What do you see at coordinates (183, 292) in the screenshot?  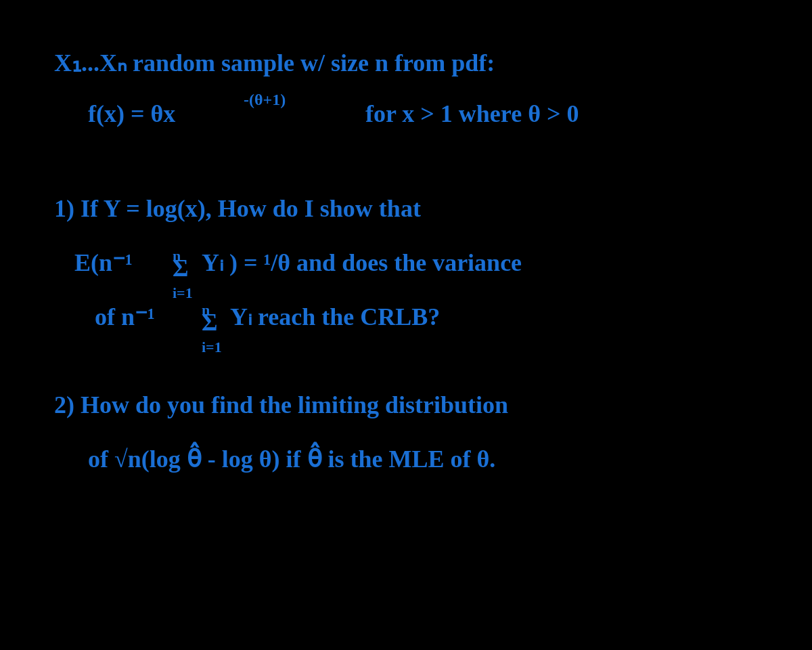 I see `line4-sum-lower: i=1` at bounding box center [183, 292].